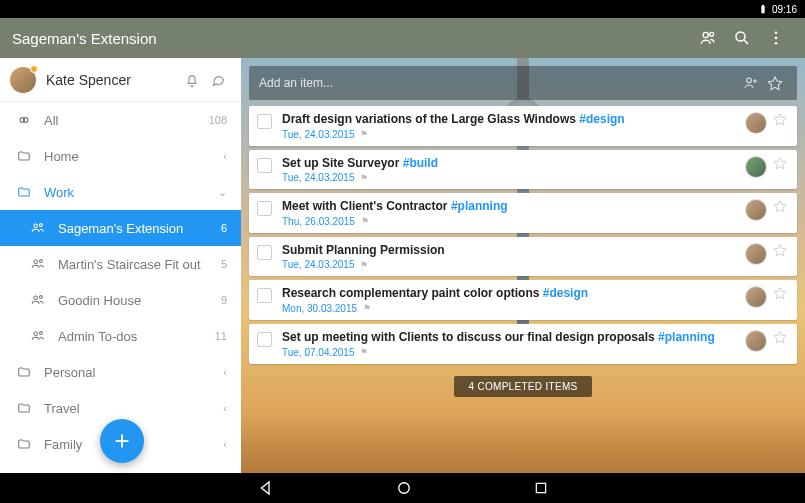 The image size is (805, 503). What do you see at coordinates (510, 207) in the screenshot?
I see `task-title: Meet with Client's Contractor #planning` at bounding box center [510, 207].